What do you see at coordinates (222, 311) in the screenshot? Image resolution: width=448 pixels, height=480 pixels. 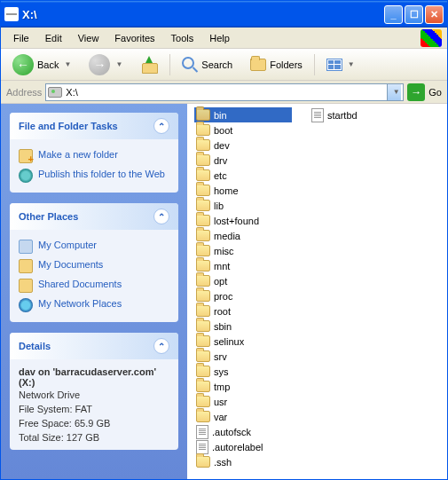 I see `item-name: root` at bounding box center [222, 311].